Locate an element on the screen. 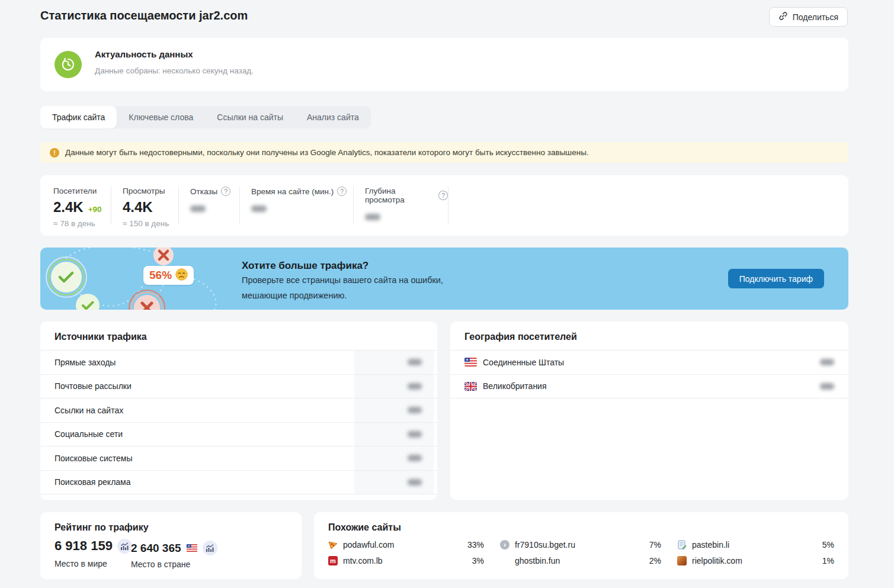 This screenshot has height=588, width=894. similar-site-domain: fr7910su.bget.ru is located at coordinates (545, 545).